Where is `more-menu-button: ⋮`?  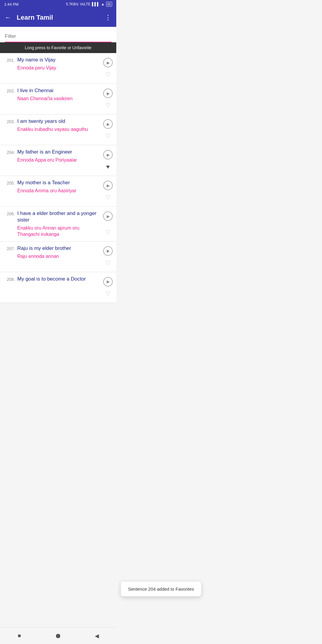 more-menu-button: ⋮ is located at coordinates (108, 18).